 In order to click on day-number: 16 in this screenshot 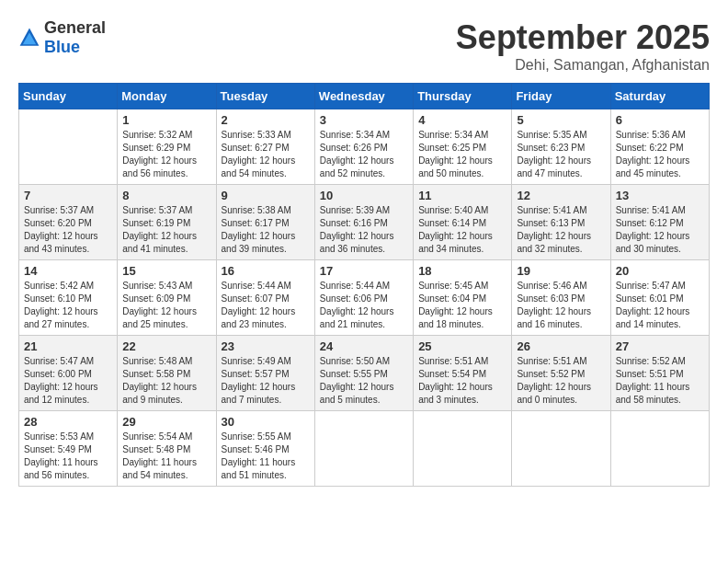, I will do `click(266, 270)`.